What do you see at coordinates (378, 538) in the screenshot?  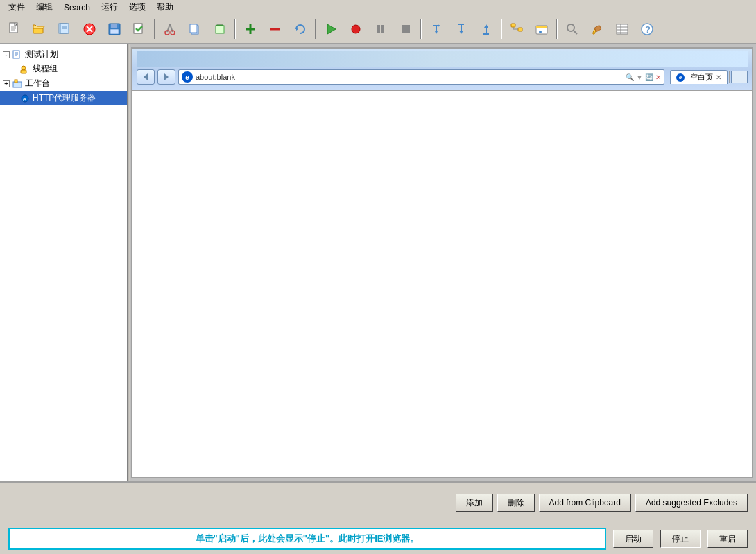 I see `status-bar: 单击"启动"后，此处会显示"停止"。此时打开IE浏览器。 启动 停止 重启` at bounding box center [378, 538].